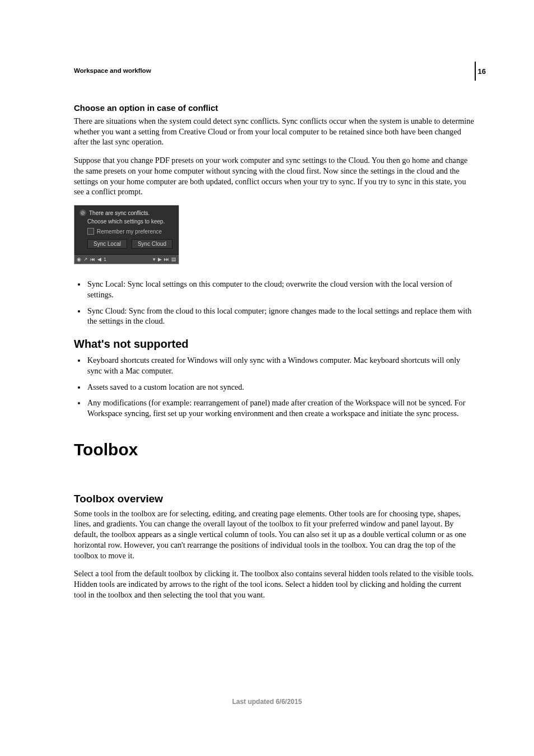 This screenshot has width=534, height=756. Describe the element at coordinates (280, 408) in the screenshot. I see `list-item: Any modifications (for example: rearrang…` at that location.